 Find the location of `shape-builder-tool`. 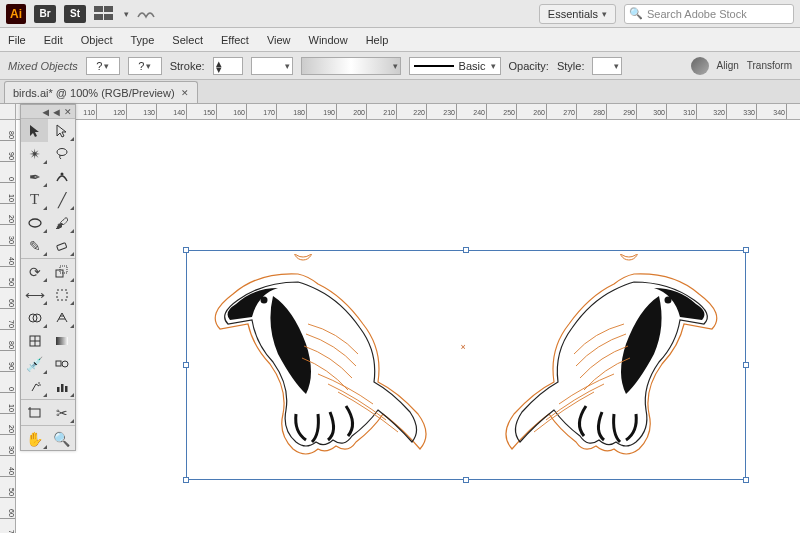

shape-builder-tool is located at coordinates (34, 318).